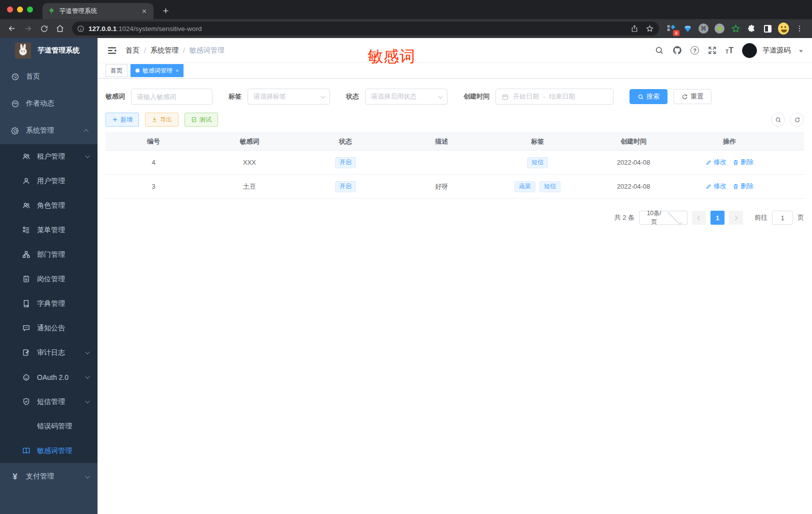 This screenshot has height=514, width=812. What do you see at coordinates (122, 120) in the screenshot?
I see `add-button: 新增` at bounding box center [122, 120].